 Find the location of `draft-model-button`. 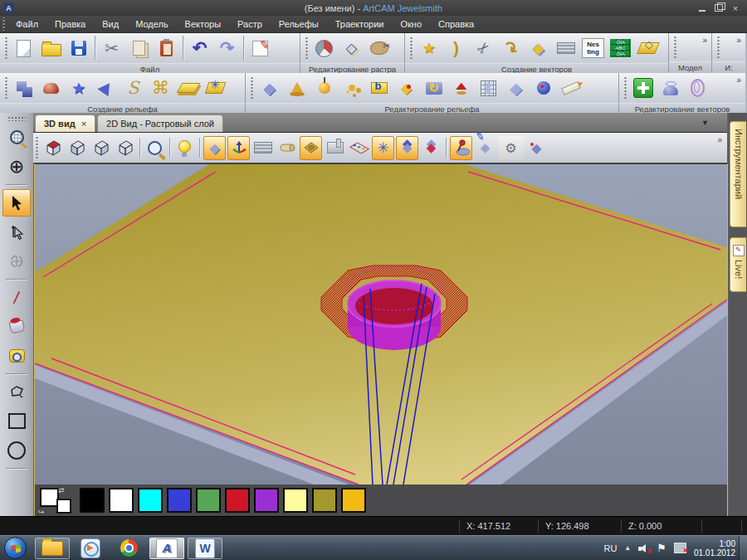

draft-model-button is located at coordinates (262, 148).